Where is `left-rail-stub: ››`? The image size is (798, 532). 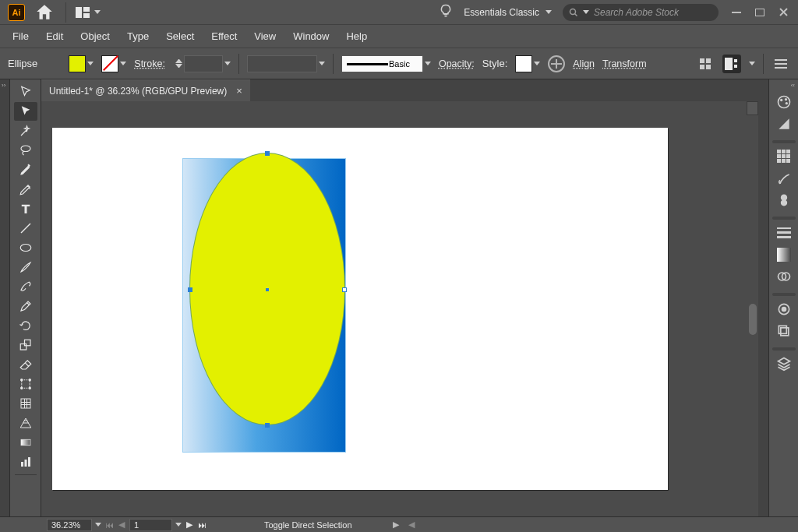 left-rail-stub: ›› is located at coordinates (5, 298).